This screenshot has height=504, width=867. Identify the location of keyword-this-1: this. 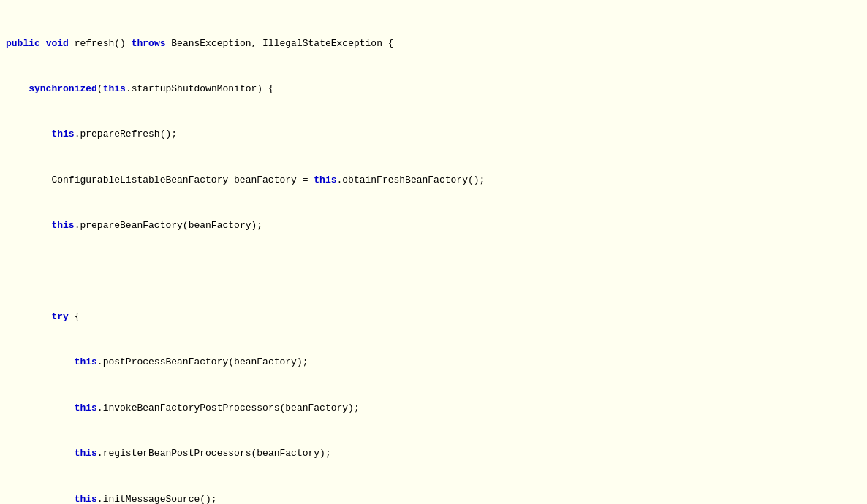
(114, 89).